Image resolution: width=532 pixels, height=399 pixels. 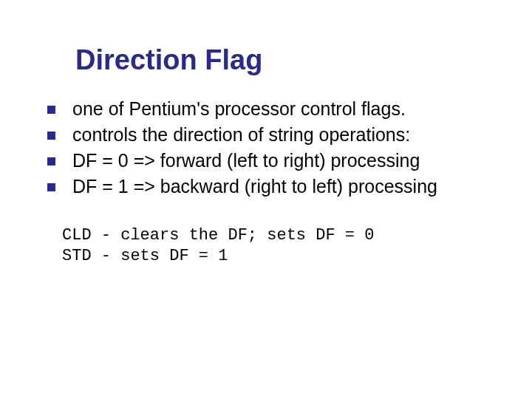 What do you see at coordinates (279, 109) in the screenshot?
I see `list-item: one of Pentium's processor control flags…` at bounding box center [279, 109].